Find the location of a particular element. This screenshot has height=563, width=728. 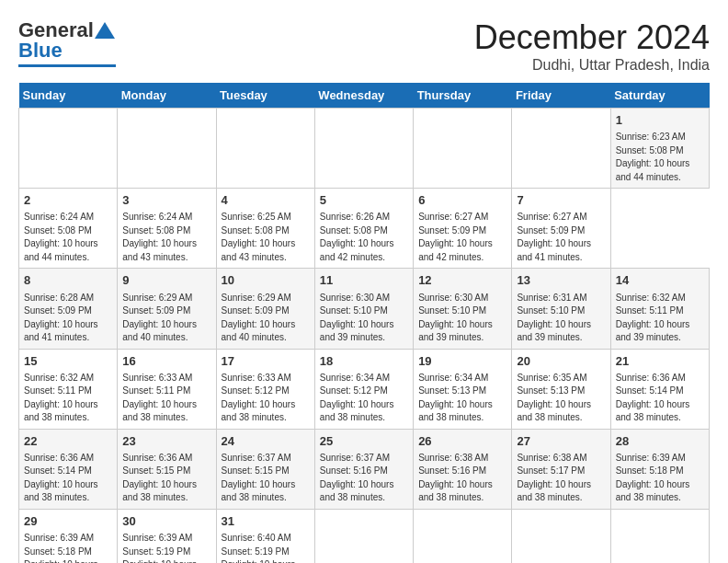

sunset-text: Sunset: 5:08 PM is located at coordinates (156, 230).